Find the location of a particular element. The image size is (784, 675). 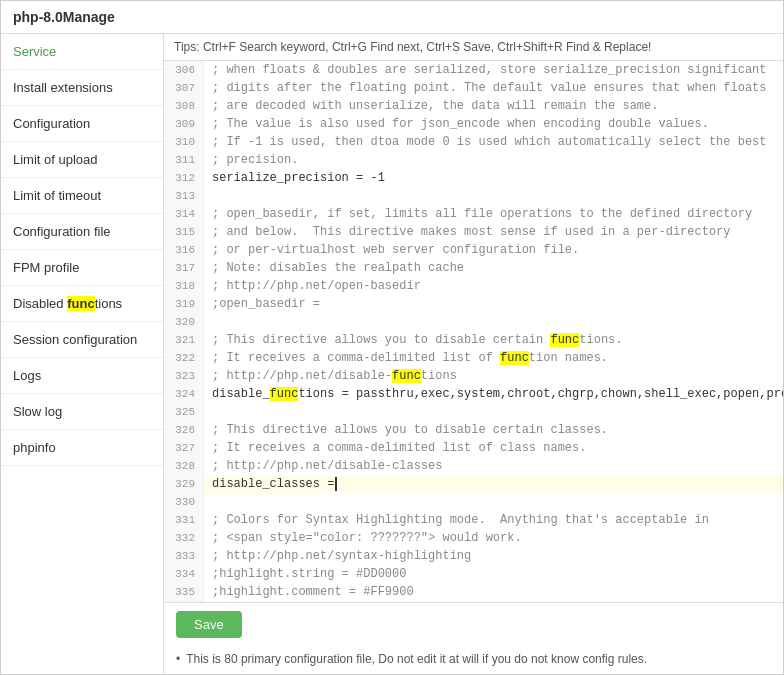

sidebar-item-disabled-functions: Disabled functions is located at coordinates (82, 304).